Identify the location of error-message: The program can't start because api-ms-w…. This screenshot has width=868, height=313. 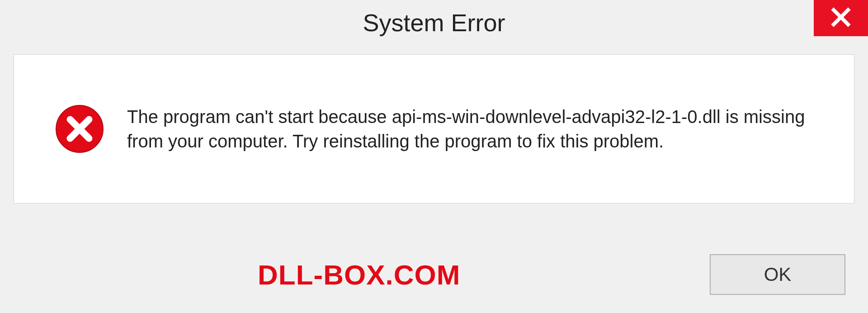
(481, 129).